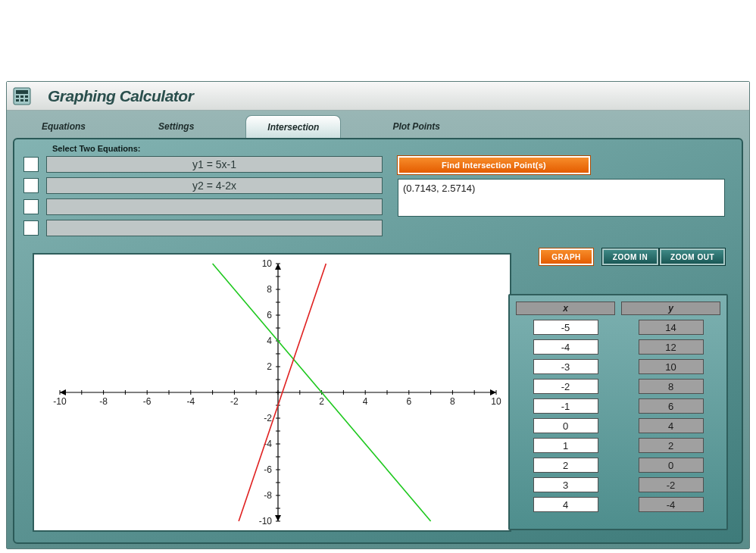 The width and height of the screenshot is (756, 553). I want to click on x-cell: -4, so click(566, 347).